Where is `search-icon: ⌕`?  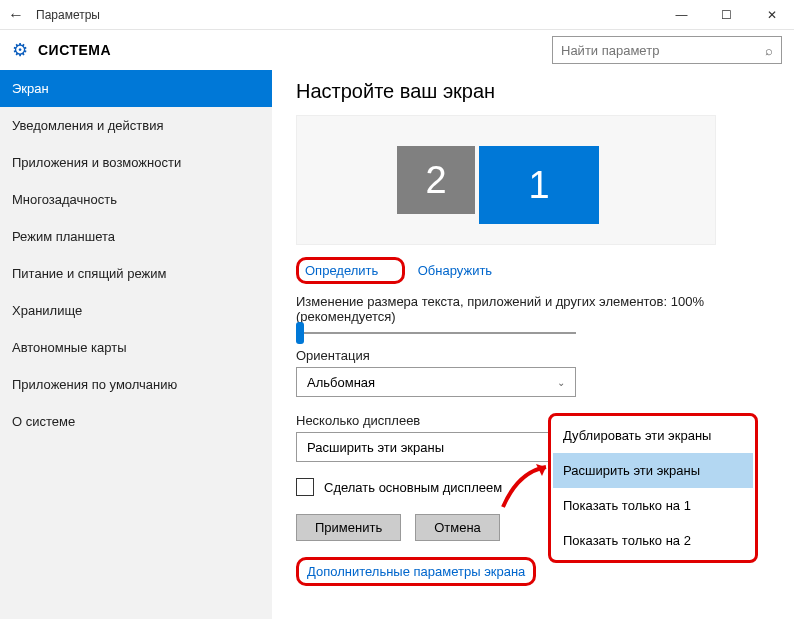 search-icon: ⌕ is located at coordinates (769, 50).